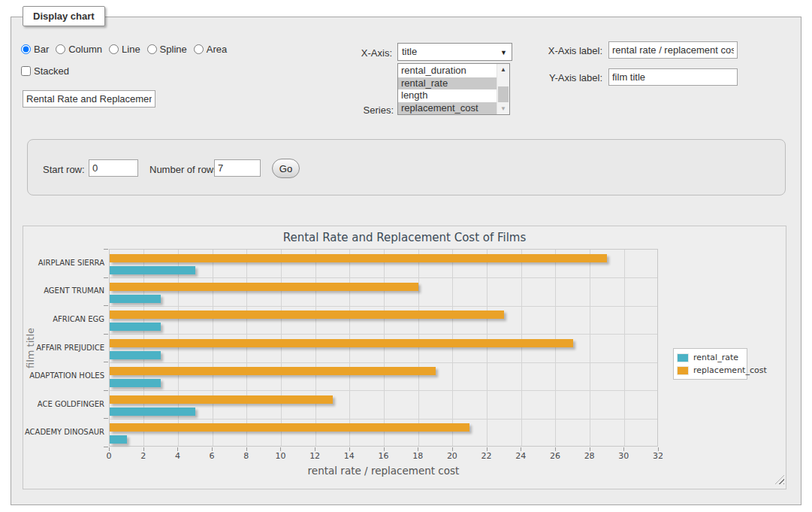  Describe the element at coordinates (45, 71) in the screenshot. I see `stacked-option: Stacked` at that location.